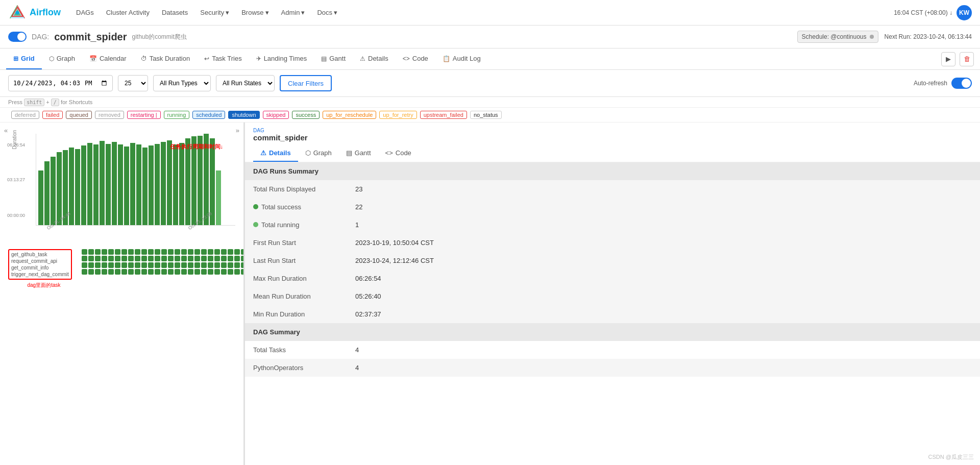 The width and height of the screenshot is (980, 465). Describe the element at coordinates (238, 131) in the screenshot. I see `collapse-right-button: »` at that location.